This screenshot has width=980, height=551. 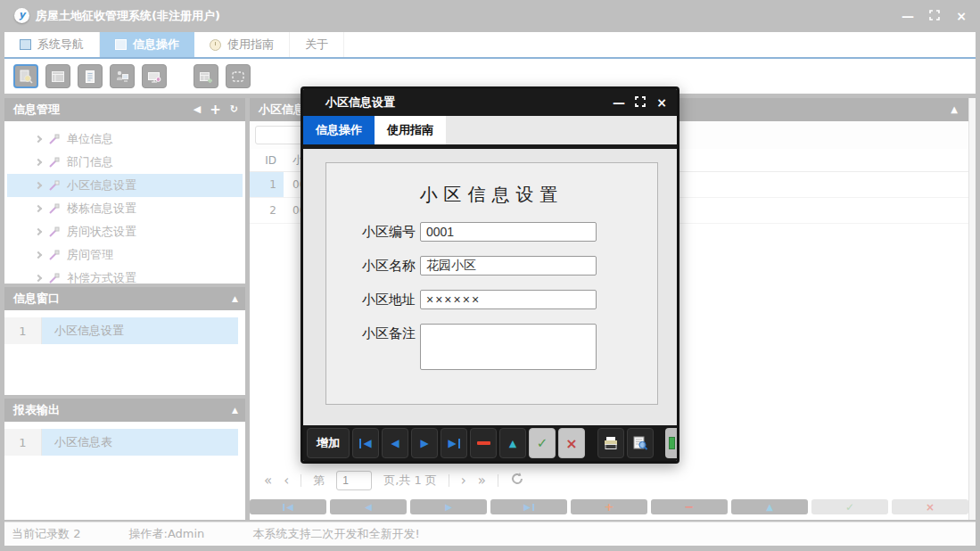 I want to click on edit-button: ▲, so click(x=513, y=443).